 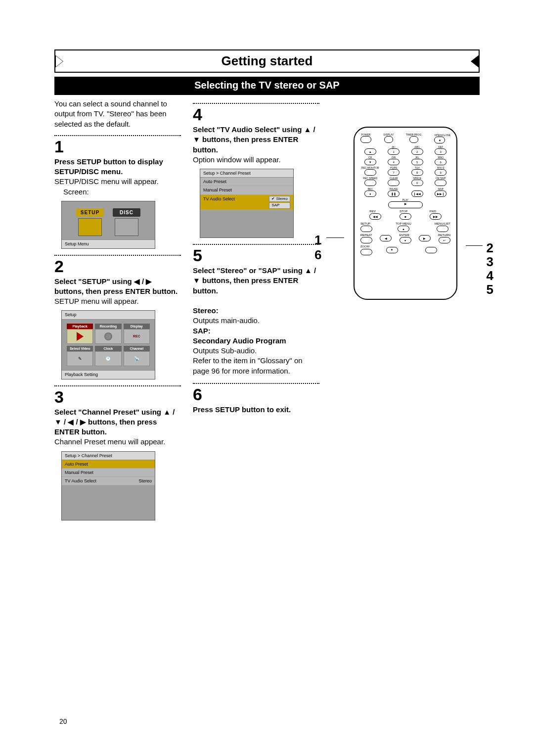 What do you see at coordinates (441, 183) in the screenshot?
I see `remote-cmskip` at bounding box center [441, 183].